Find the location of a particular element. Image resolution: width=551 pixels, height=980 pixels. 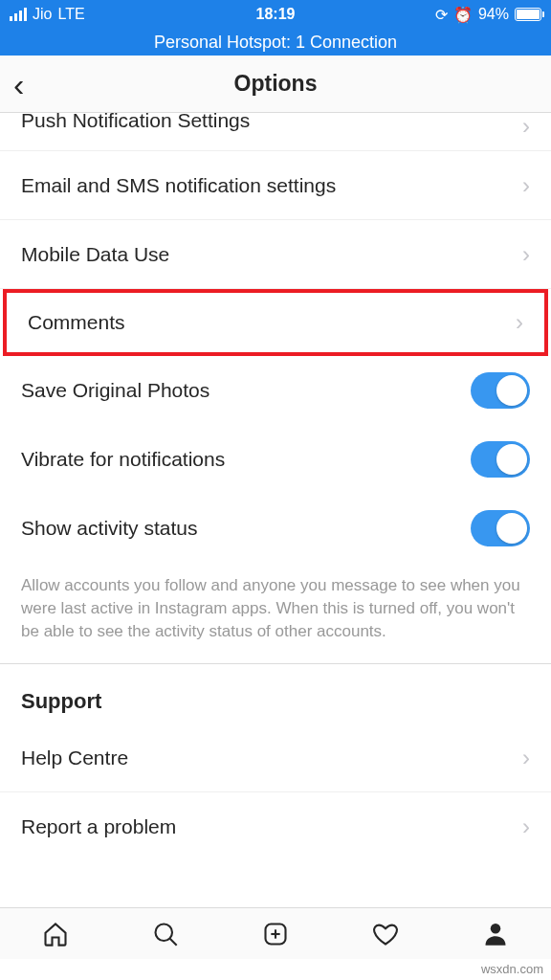

activity-status-toggle is located at coordinates (500, 528).